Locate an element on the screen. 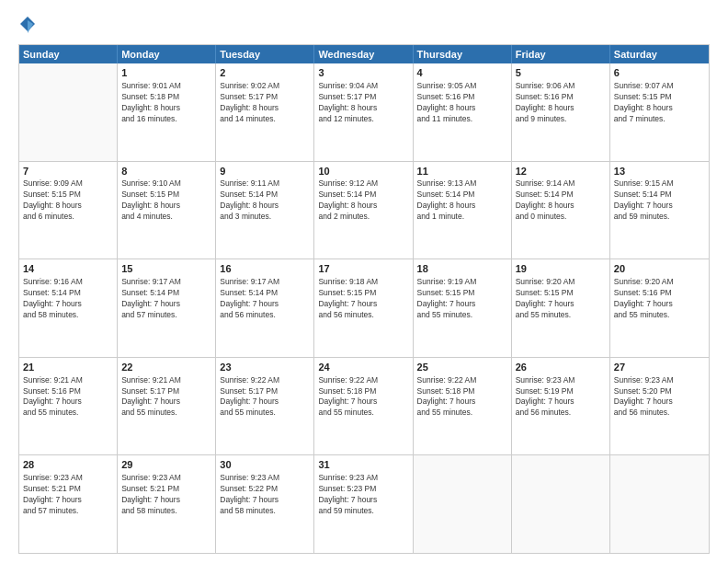 The width and height of the screenshot is (728, 563). cell-info: Sunrise: 9:06 AM Sunset: 5:16 PM Dayligh… is located at coordinates (561, 103).